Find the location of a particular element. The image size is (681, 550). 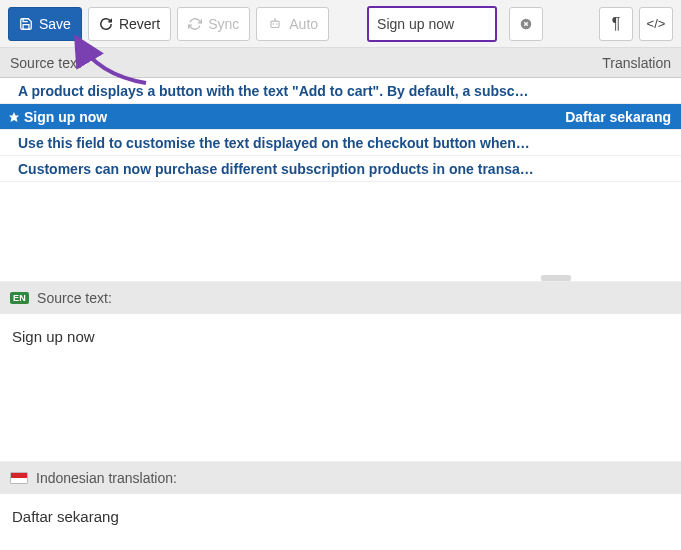

sync-icon is located at coordinates (195, 24).